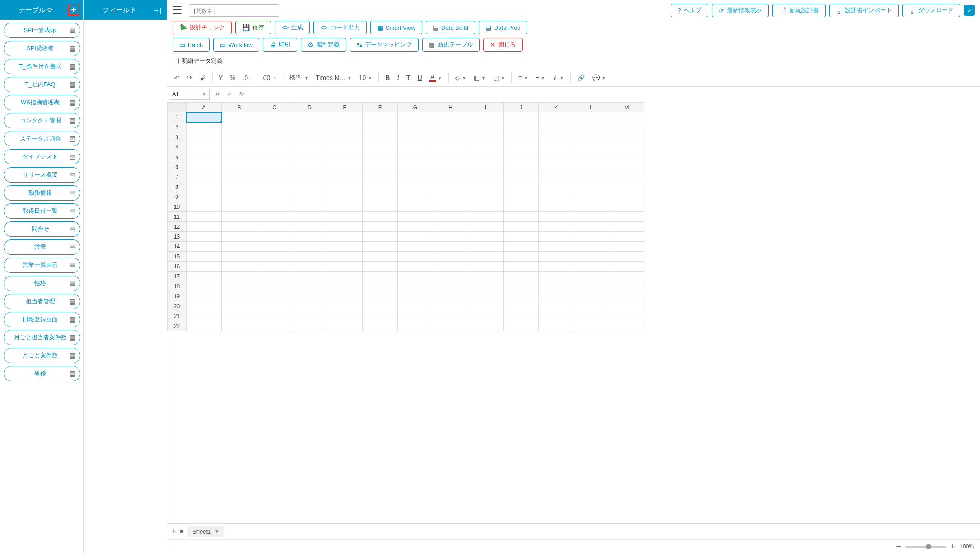 This screenshot has height=553, width=980. What do you see at coordinates (177, 286) in the screenshot?
I see `row-header: 18` at bounding box center [177, 286].